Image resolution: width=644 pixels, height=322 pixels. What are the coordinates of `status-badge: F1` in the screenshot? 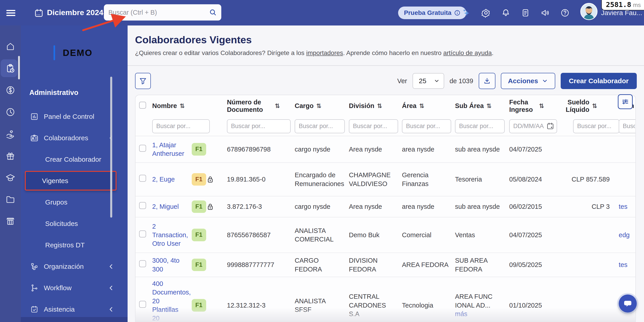 It's located at (199, 305).